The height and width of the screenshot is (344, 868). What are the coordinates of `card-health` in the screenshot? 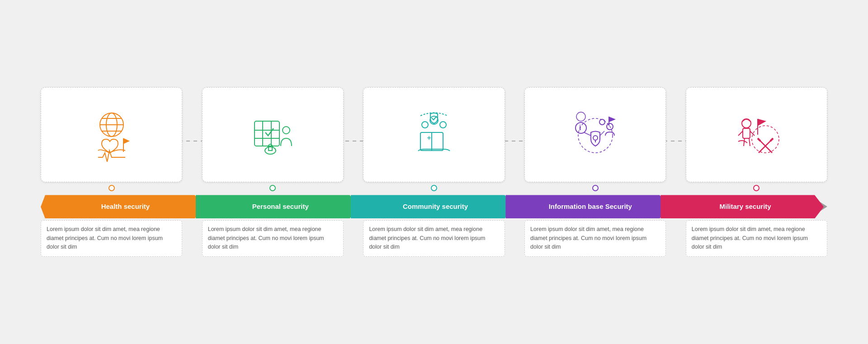 It's located at (111, 141).